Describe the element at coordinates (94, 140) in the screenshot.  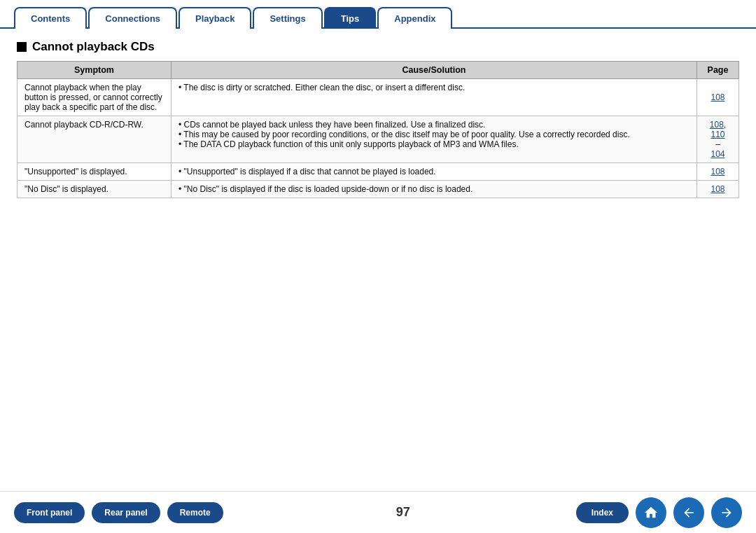
I see `symptom-cell: Cannot playback CD-R/CD-RW.` at that location.